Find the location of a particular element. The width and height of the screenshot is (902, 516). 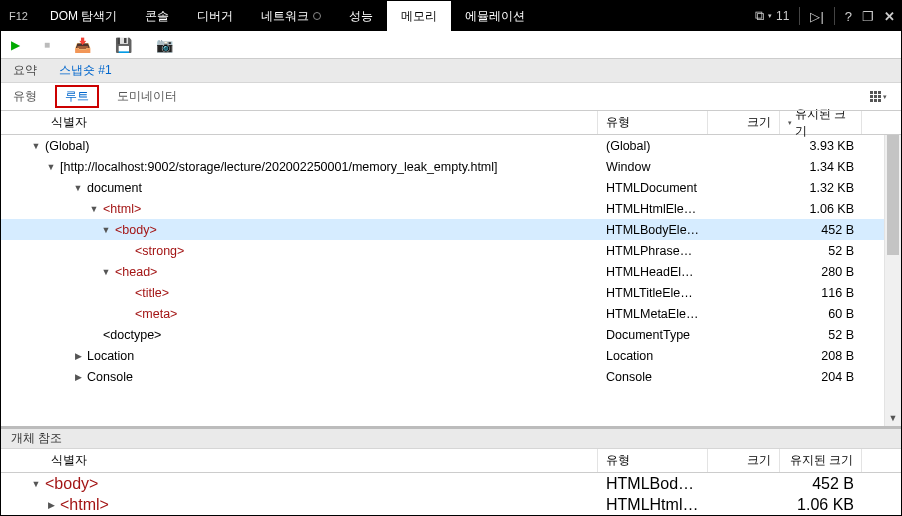

row-label: <title> is located at coordinates (152, 293).